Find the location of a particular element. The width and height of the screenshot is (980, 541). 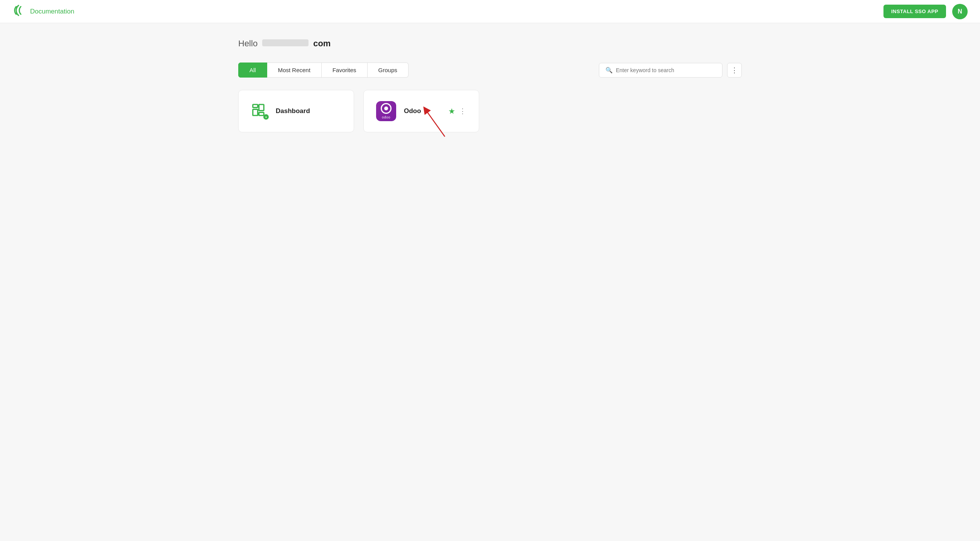

search-icon: 🔍 is located at coordinates (609, 70).